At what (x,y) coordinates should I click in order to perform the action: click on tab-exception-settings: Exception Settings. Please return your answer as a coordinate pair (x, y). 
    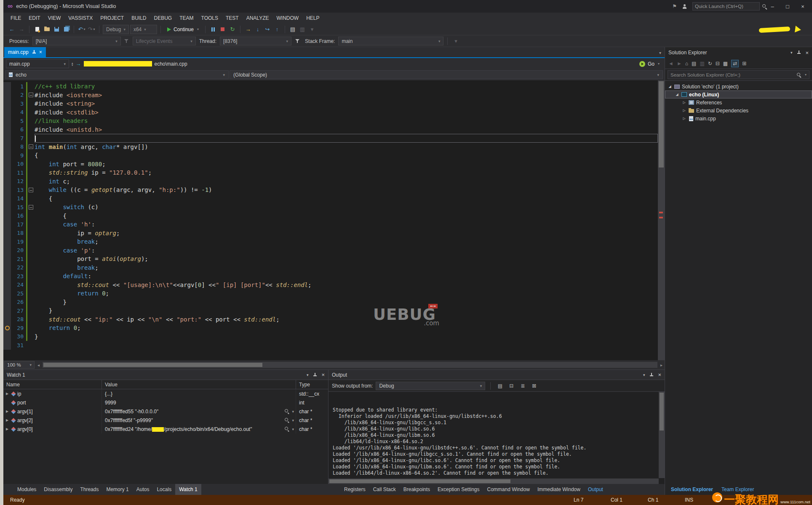
    Looking at the image, I should click on (458, 489).